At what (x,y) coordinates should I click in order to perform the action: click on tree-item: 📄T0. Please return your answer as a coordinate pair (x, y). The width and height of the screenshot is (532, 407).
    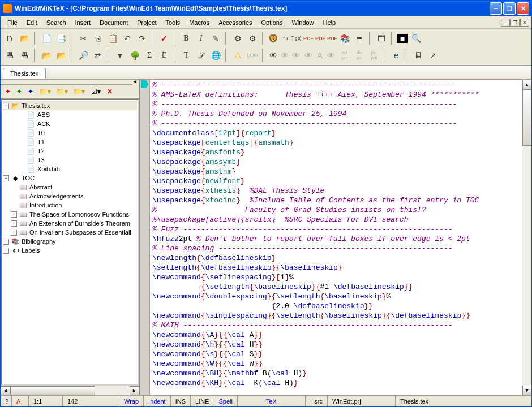
    Looking at the image, I should click on (70, 133).